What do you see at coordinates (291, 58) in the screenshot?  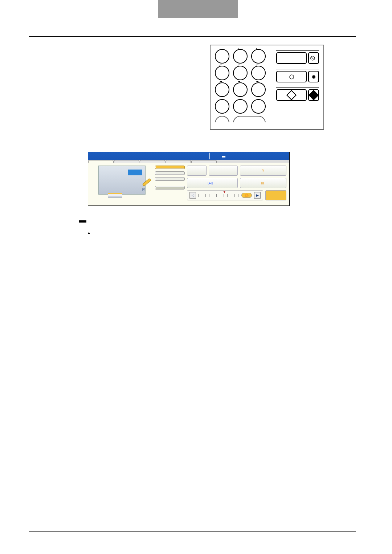 I see `fc-button` at bounding box center [291, 58].